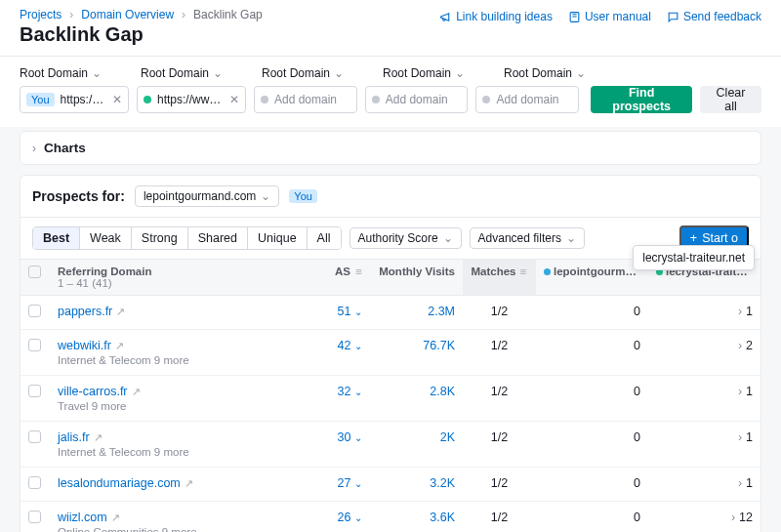  Describe the element at coordinates (312, 100) in the screenshot. I see `domain-placeholder: Add domain` at that location.